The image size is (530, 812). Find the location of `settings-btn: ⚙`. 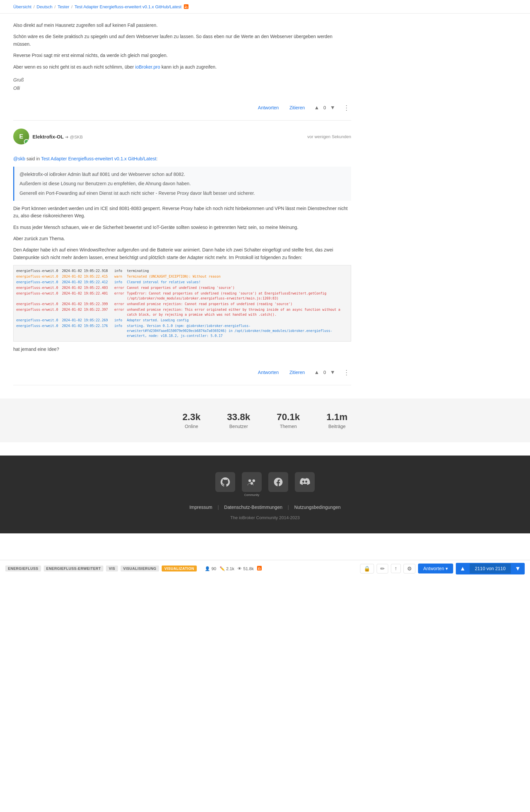

settings-btn: ⚙ is located at coordinates (409, 569).